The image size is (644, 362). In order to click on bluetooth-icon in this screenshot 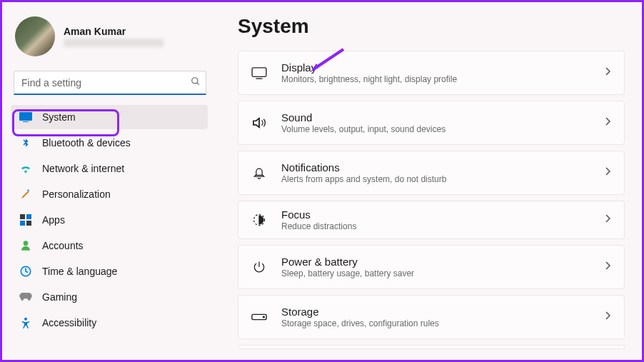, I will do `click(26, 143)`.